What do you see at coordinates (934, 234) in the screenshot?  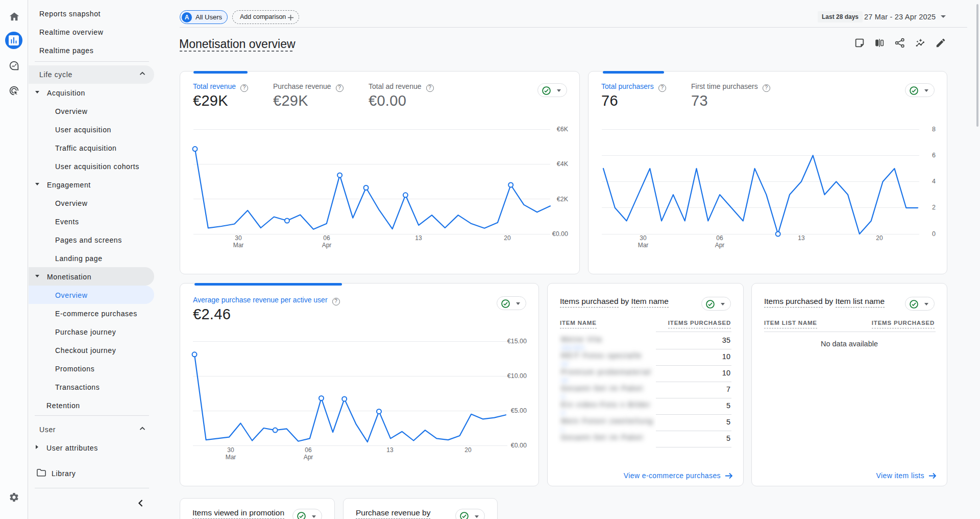 I see `svg-text: 0` at bounding box center [934, 234].